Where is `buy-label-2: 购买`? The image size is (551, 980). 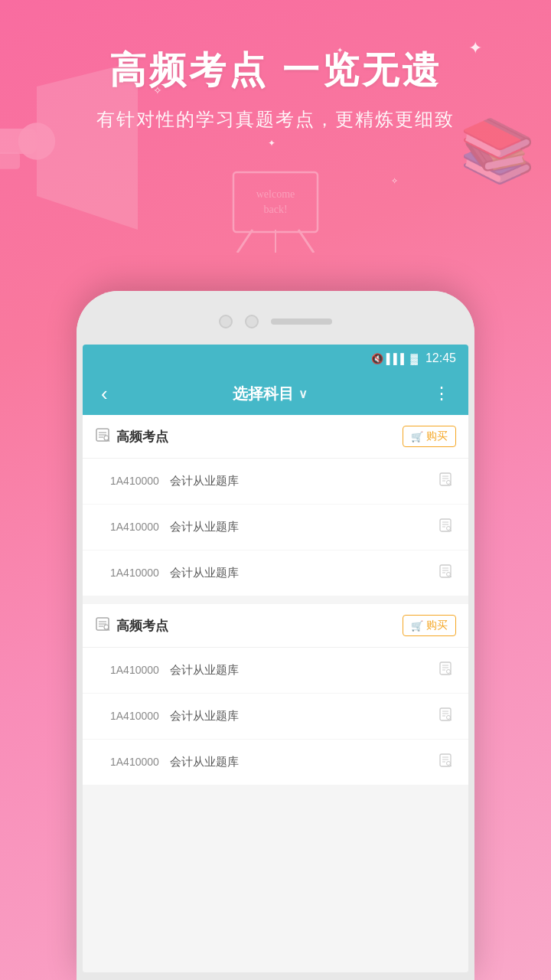 buy-label-2: 购买 is located at coordinates (437, 626).